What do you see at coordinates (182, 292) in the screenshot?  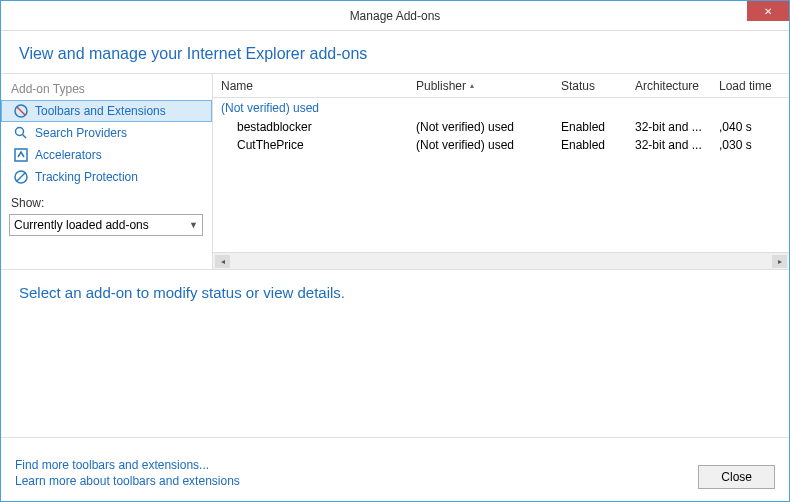 I see `details-prompt: Select an add-on to modify status or vie…` at bounding box center [182, 292].